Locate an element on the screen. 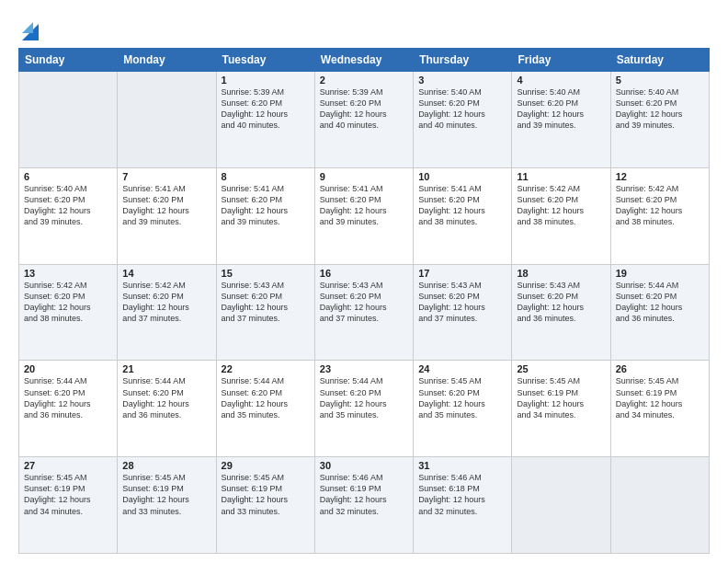 This screenshot has width=728, height=563. calendar-cell: 21Sunrise: 5:44 AM Sunset: 6:20 PM Dayli… is located at coordinates (167, 408).